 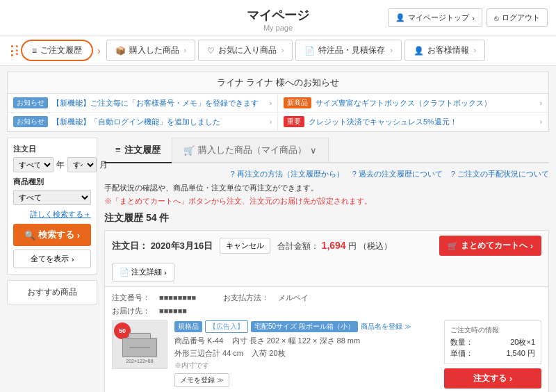 What do you see at coordinates (313, 150) in the screenshot?
I see `chevron-down-icon: ∨` at bounding box center [313, 150].